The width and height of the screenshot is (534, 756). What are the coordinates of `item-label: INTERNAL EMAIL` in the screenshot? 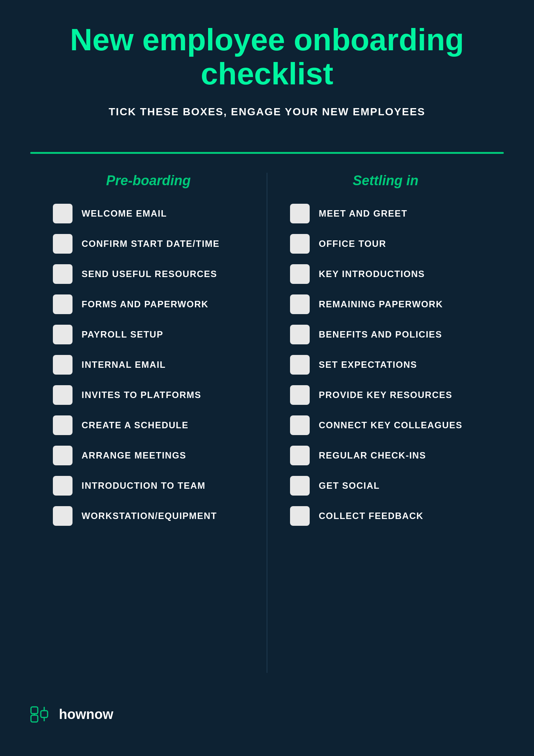 It's located at (124, 365).